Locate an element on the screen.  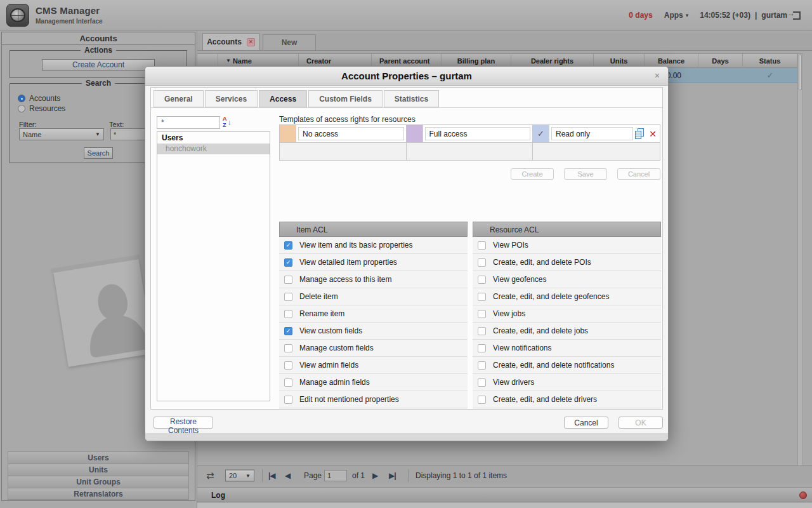
column-header-label: Units is located at coordinates (619, 61).